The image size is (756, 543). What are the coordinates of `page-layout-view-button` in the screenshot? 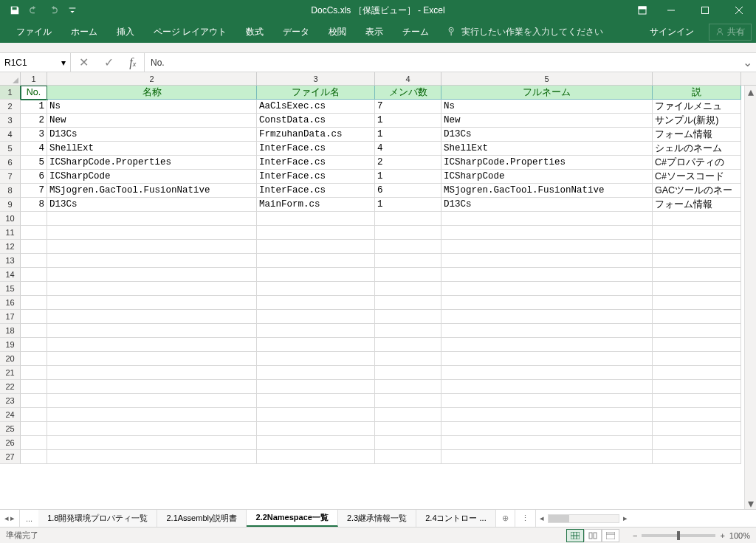 It's located at (593, 536).